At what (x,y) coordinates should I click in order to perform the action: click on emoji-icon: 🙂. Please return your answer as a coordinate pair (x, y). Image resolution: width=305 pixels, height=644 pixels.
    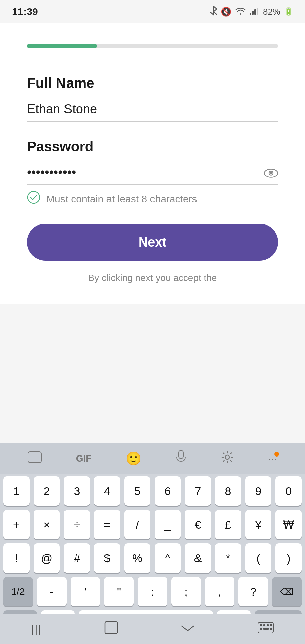
    Looking at the image, I should click on (134, 459).